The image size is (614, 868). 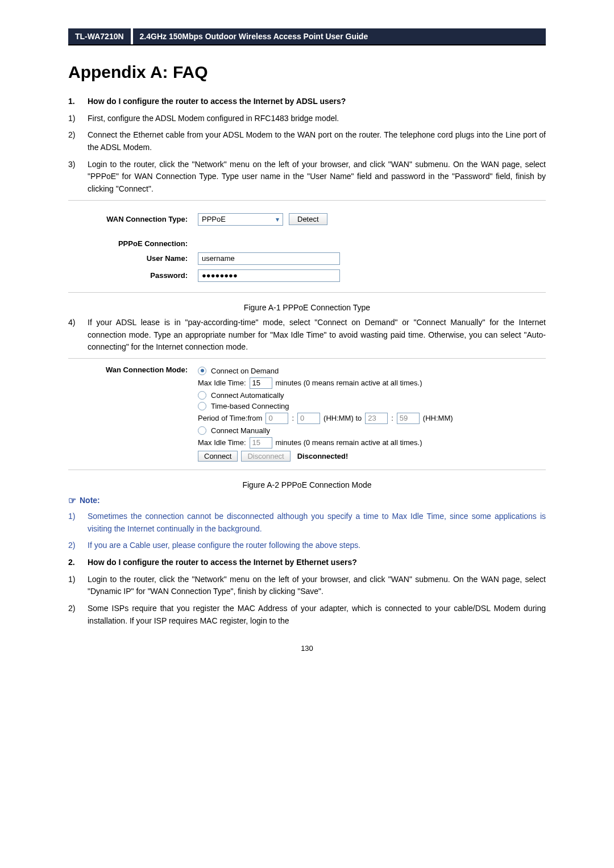 What do you see at coordinates (317, 119) in the screenshot?
I see `step-text: First, configure the ADSL Modem configur…` at bounding box center [317, 119].